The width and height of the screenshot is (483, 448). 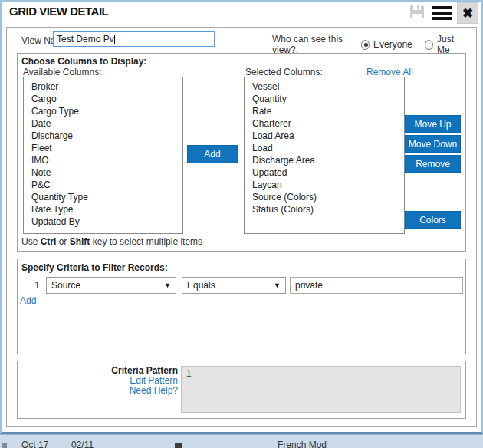 I want to click on radio-everyone, so click(x=365, y=44).